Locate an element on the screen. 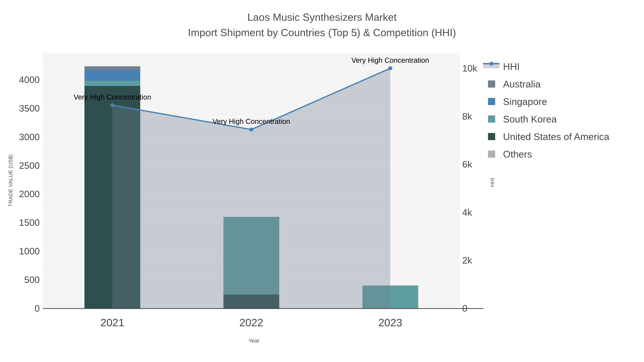 The width and height of the screenshot is (644, 362). y-left-tick-4000: 4000 is located at coordinates (20, 80).